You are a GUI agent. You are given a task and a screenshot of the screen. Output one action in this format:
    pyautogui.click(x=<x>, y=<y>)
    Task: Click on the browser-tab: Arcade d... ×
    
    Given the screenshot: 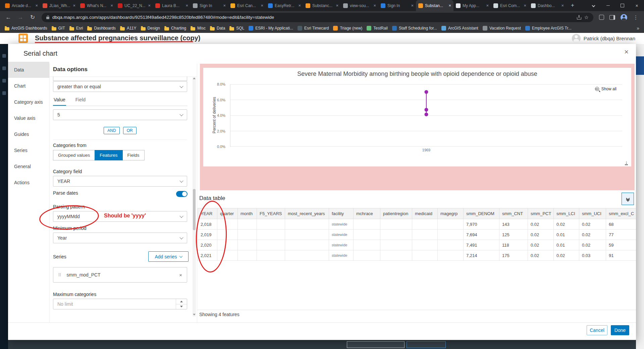 What is the action you would take?
    pyautogui.click(x=21, y=5)
    